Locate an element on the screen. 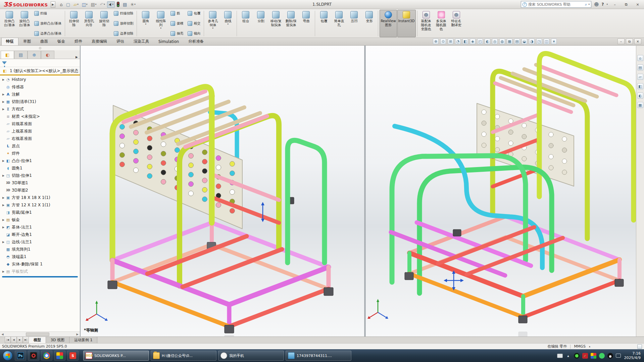 This screenshot has width=644, height=362. tab-nav-button-0: |◀ is located at coordinates (8, 340).